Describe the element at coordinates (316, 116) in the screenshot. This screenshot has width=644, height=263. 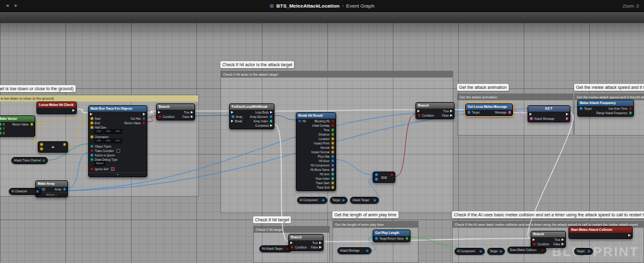
I see `node-header: Break Hit Result` at that location.